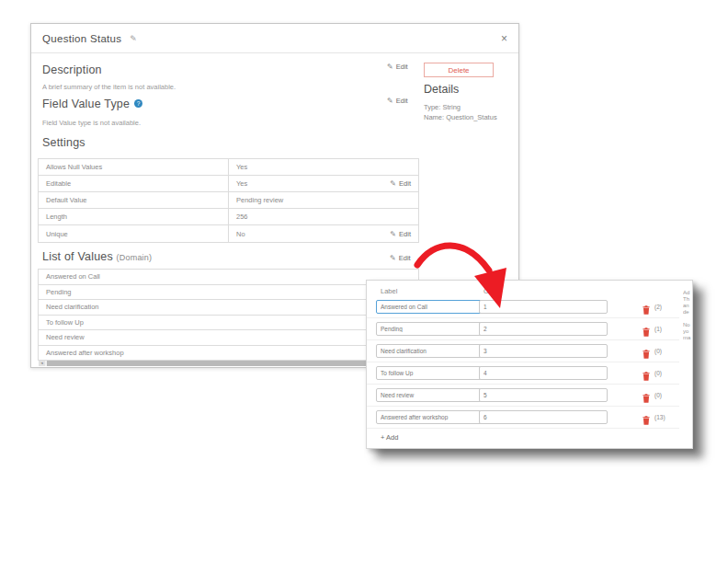 This screenshot has width=728, height=563. I want to click on edit-list-of-values-button: ✎ Edit, so click(401, 258).